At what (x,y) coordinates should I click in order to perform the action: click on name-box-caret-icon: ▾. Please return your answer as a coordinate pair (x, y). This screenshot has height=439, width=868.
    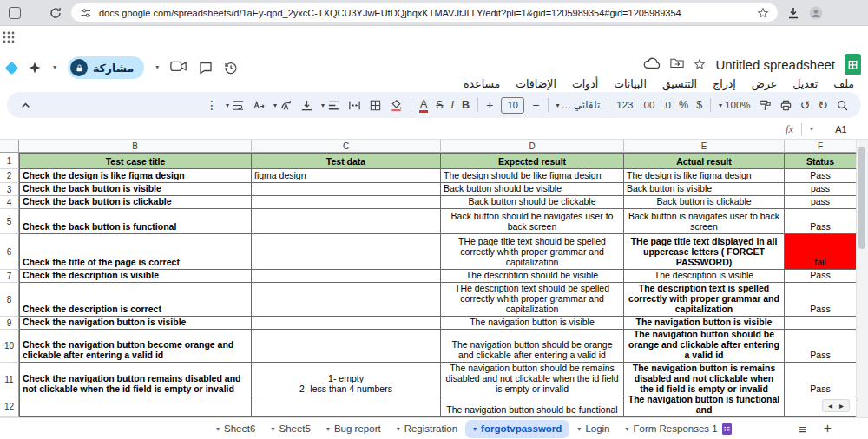
    Looking at the image, I should click on (812, 129).